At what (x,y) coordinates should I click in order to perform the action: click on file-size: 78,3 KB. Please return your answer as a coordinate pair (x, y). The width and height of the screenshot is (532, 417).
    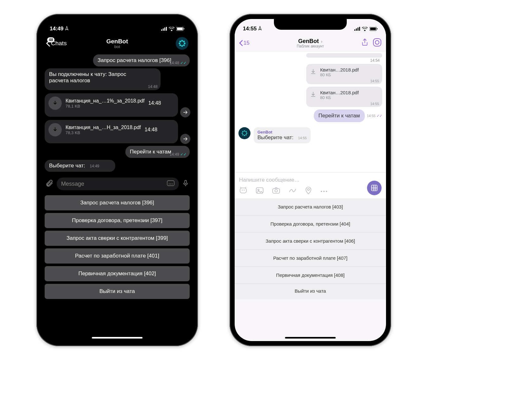
    Looking at the image, I should click on (103, 133).